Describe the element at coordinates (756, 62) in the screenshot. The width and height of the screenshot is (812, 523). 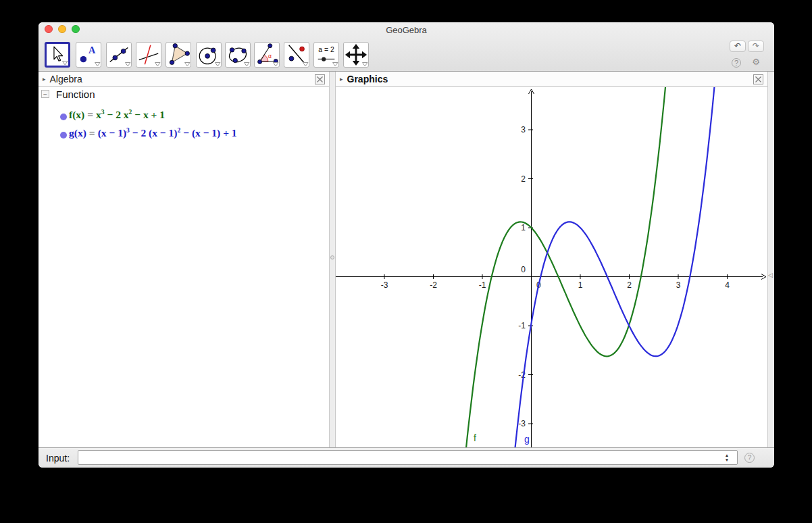
I see `gear-icon: ⚙` at that location.